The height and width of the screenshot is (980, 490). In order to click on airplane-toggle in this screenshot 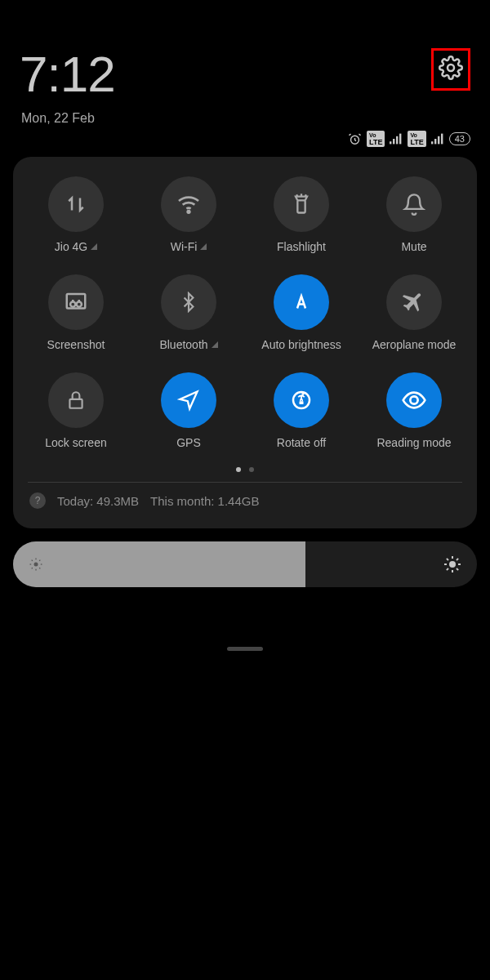, I will do `click(414, 302)`.